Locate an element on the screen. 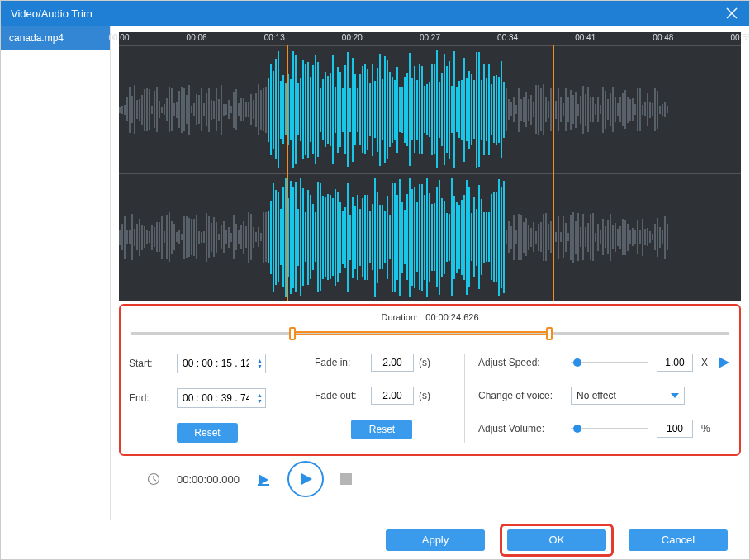  play-icon is located at coordinates (306, 479).